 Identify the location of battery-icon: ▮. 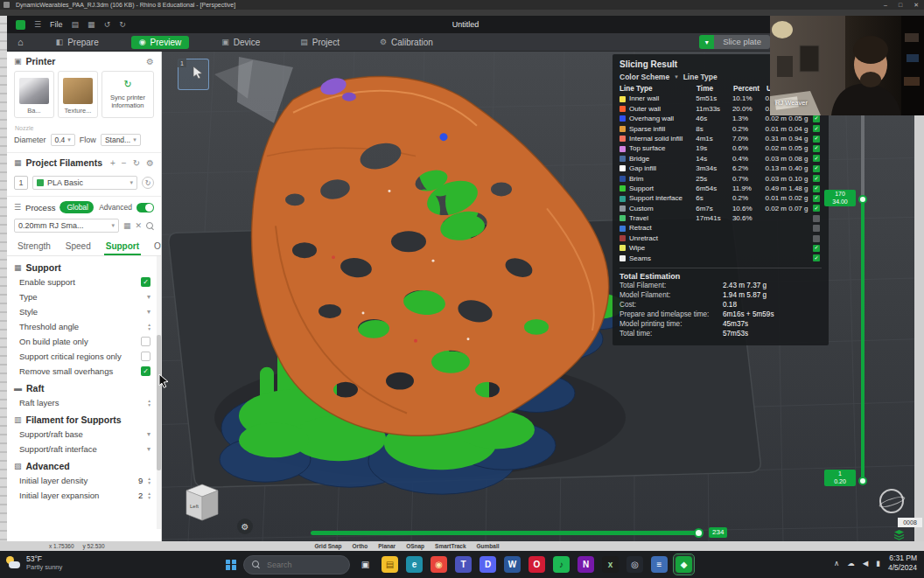
(878, 563).